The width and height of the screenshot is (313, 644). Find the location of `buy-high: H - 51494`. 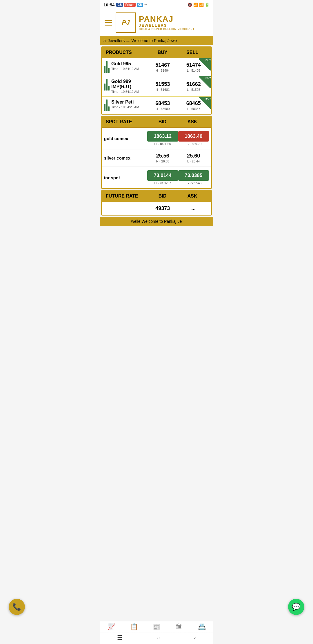

buy-high: H - 51494 is located at coordinates (163, 70).